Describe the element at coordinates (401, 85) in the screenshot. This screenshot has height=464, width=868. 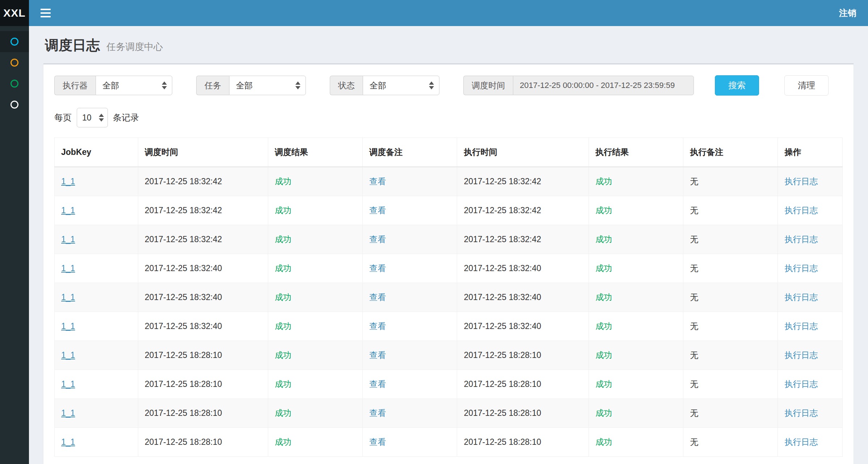
I see `status-select: 全部` at that location.